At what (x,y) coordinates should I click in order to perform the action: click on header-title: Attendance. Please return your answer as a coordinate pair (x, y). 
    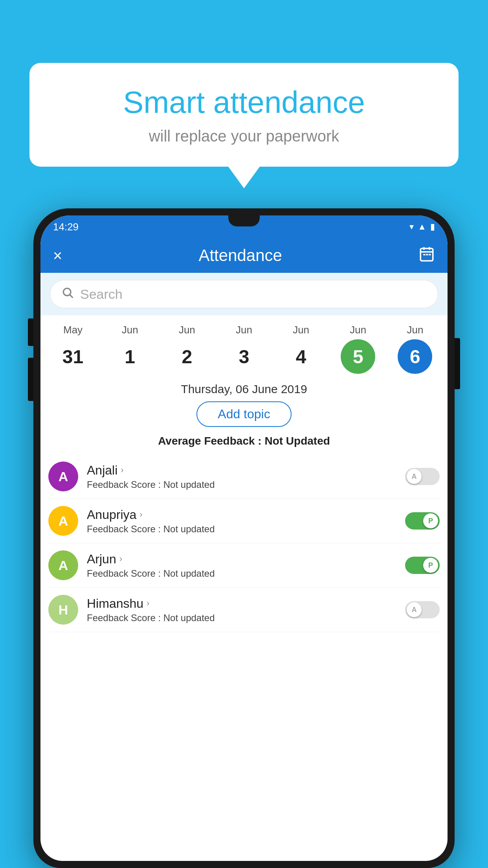
    Looking at the image, I should click on (240, 256).